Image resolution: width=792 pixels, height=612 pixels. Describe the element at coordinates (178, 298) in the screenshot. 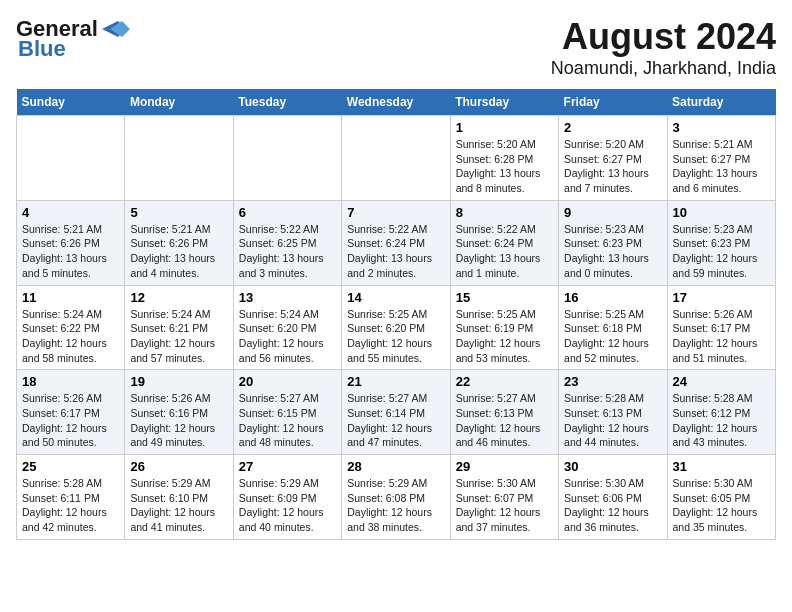

I see `day-number: 12` at that location.